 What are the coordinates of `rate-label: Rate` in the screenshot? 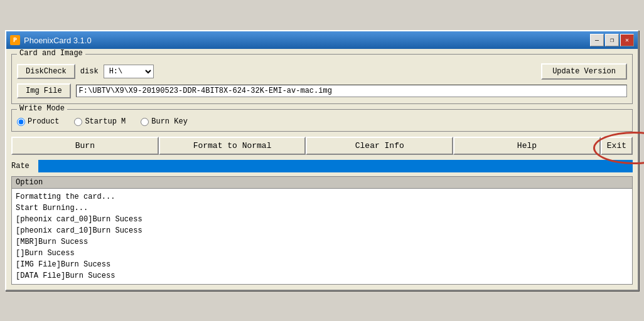 It's located at (23, 166).